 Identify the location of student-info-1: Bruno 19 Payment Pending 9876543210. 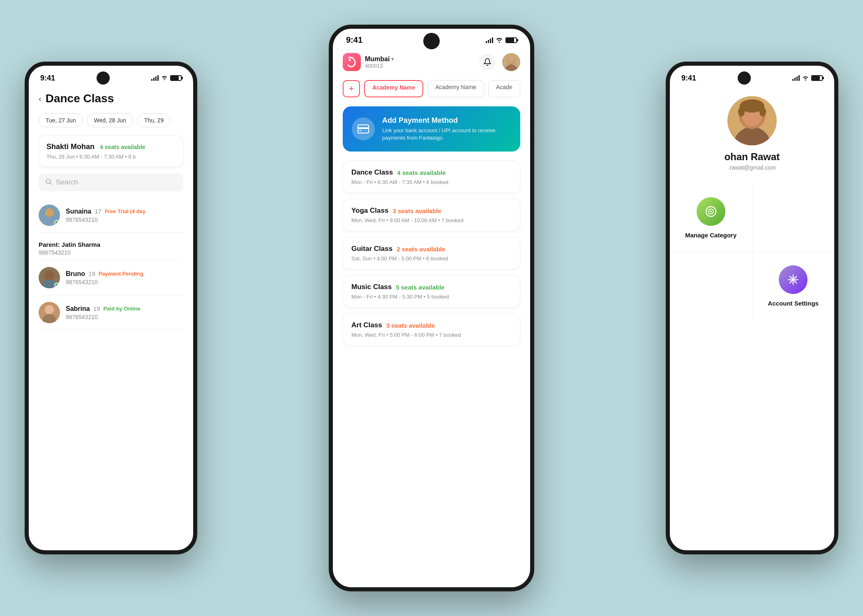
(125, 278).